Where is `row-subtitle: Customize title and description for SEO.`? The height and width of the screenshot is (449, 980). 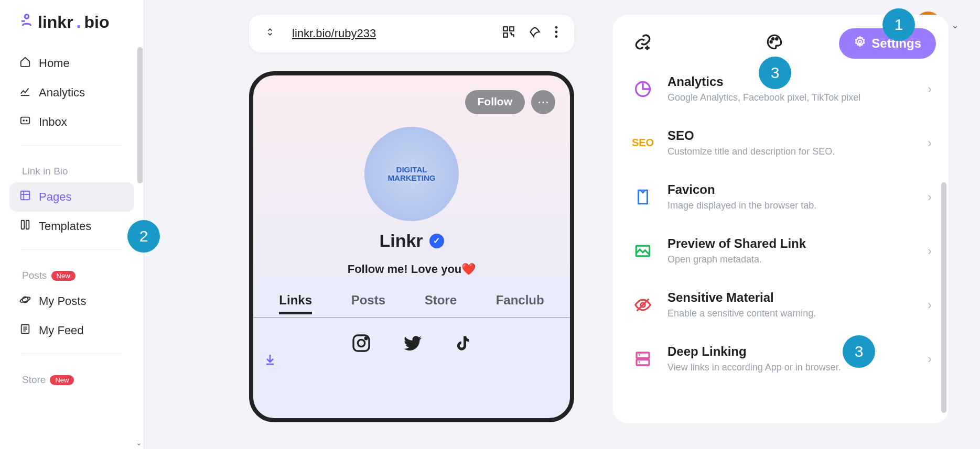
row-subtitle: Customize title and description for SEO. is located at coordinates (791, 152).